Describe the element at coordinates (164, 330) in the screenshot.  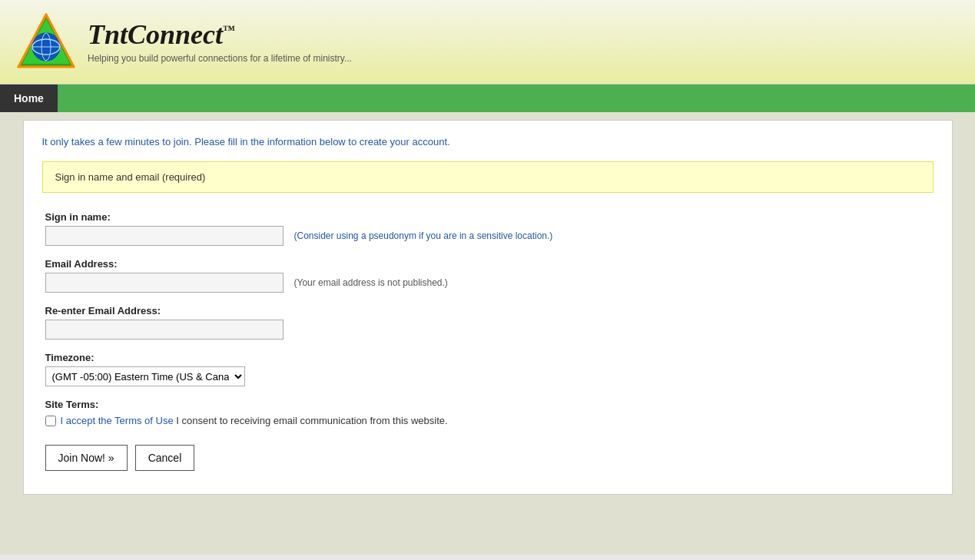
I see `re-email-input` at that location.